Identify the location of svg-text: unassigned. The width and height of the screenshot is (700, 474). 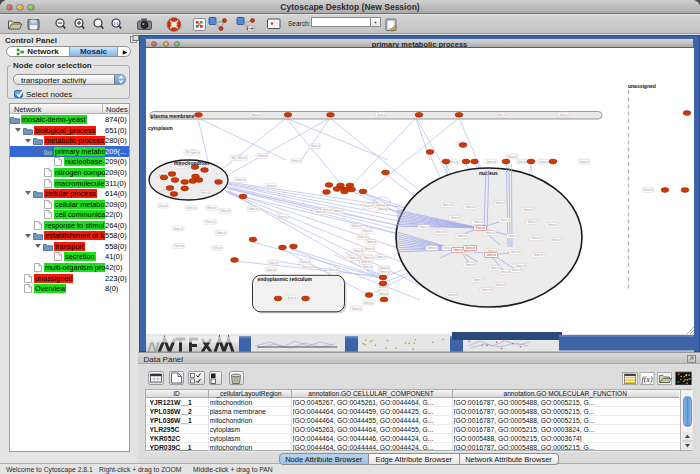
(642, 86).